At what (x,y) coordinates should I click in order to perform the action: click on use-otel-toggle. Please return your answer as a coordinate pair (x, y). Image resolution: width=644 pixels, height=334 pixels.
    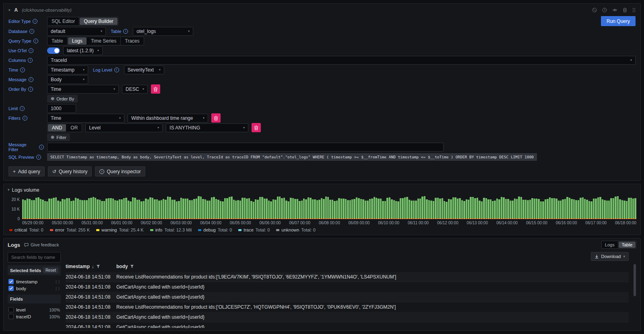
    Looking at the image, I should click on (54, 51).